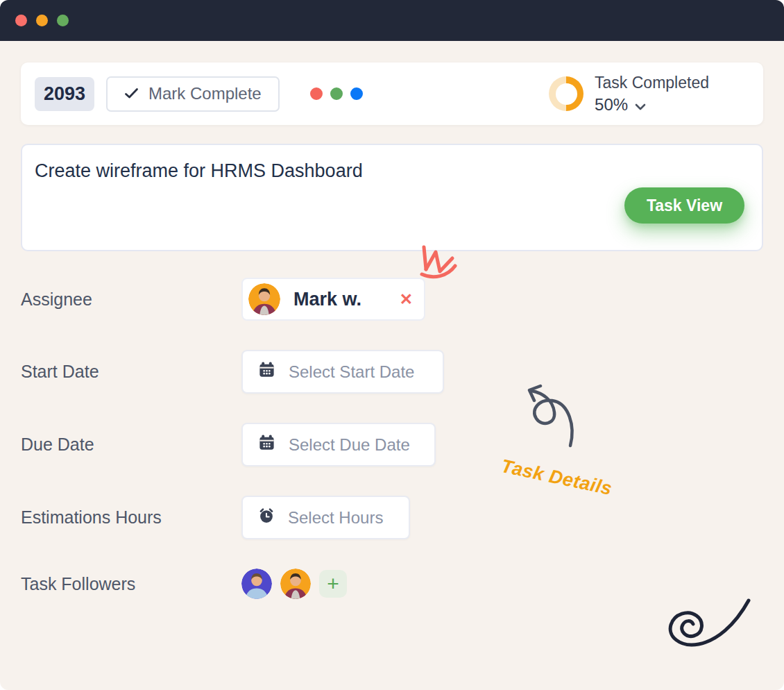  I want to click on start-date-placeholder: Select Start Date, so click(351, 372).